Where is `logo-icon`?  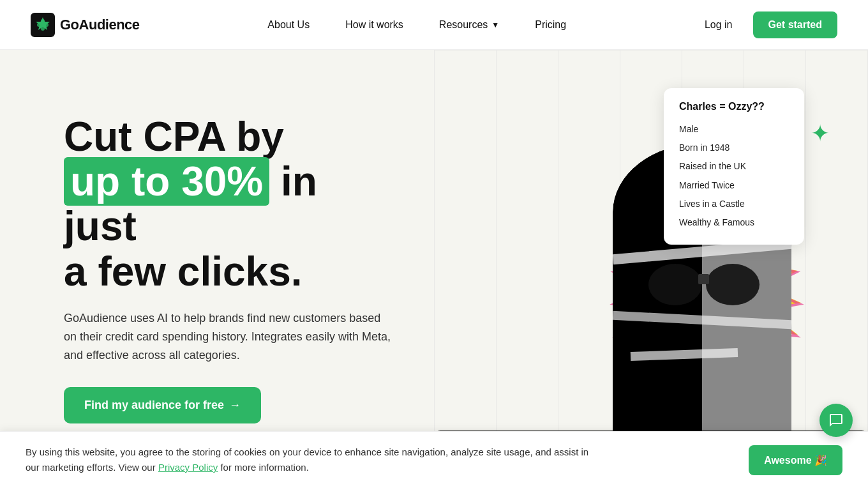 logo-icon is located at coordinates (43, 25).